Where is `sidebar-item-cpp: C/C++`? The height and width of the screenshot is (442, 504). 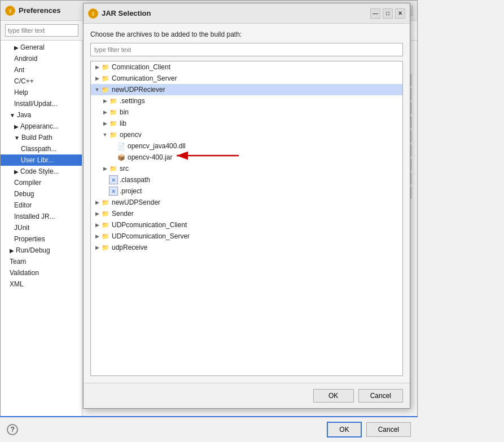
sidebar-item-cpp: C/C++ is located at coordinates (41, 81).